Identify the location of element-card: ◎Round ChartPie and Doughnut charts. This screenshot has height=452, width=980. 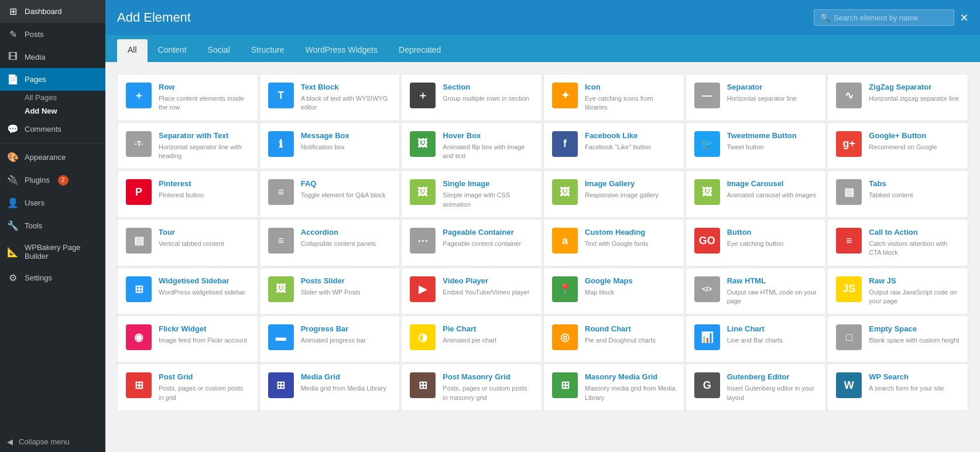
(614, 339).